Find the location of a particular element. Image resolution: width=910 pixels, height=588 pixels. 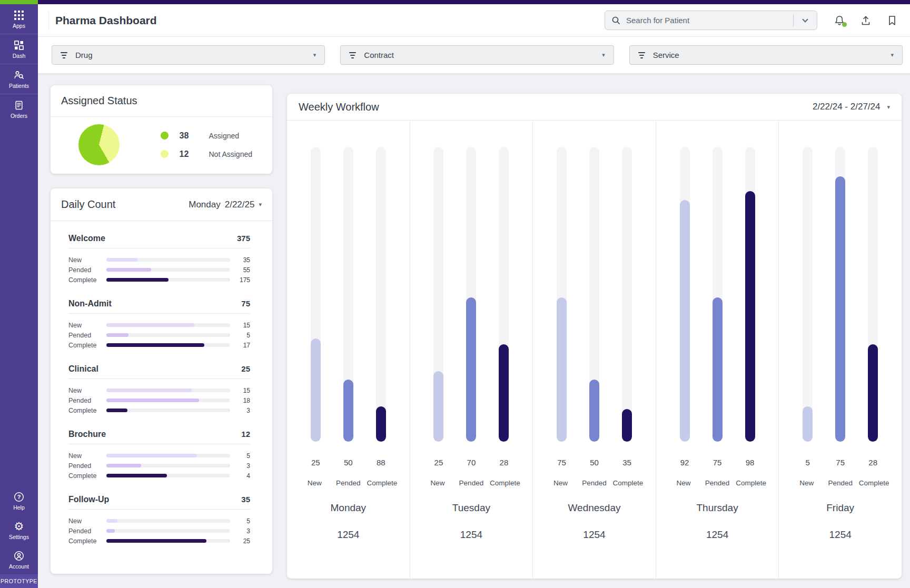

sidebar-item-settings: ⚙ Settings is located at coordinates (19, 530).